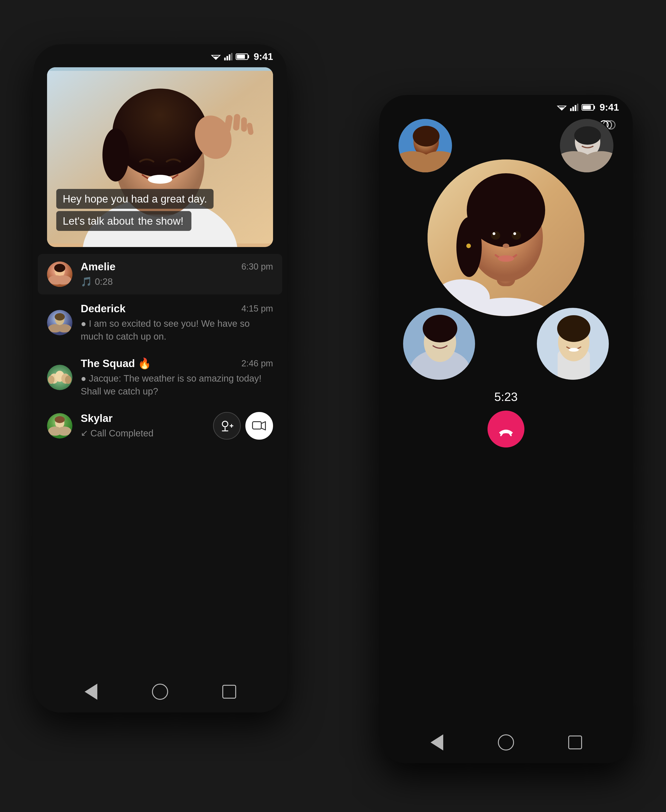 The image size is (666, 812). Describe the element at coordinates (506, 104) in the screenshot. I see `status-bar-right: 9:41` at that location.